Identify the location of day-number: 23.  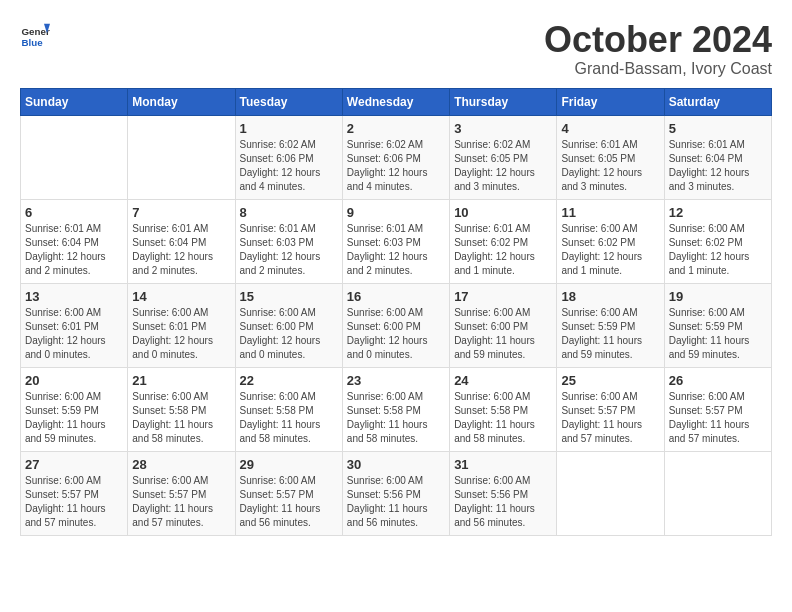
(396, 380).